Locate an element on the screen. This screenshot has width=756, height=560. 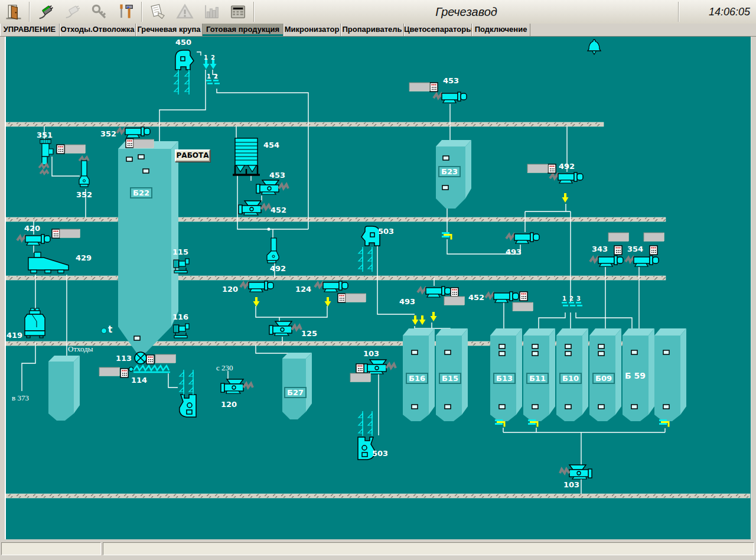
bin-waste is located at coordinates (64, 388).